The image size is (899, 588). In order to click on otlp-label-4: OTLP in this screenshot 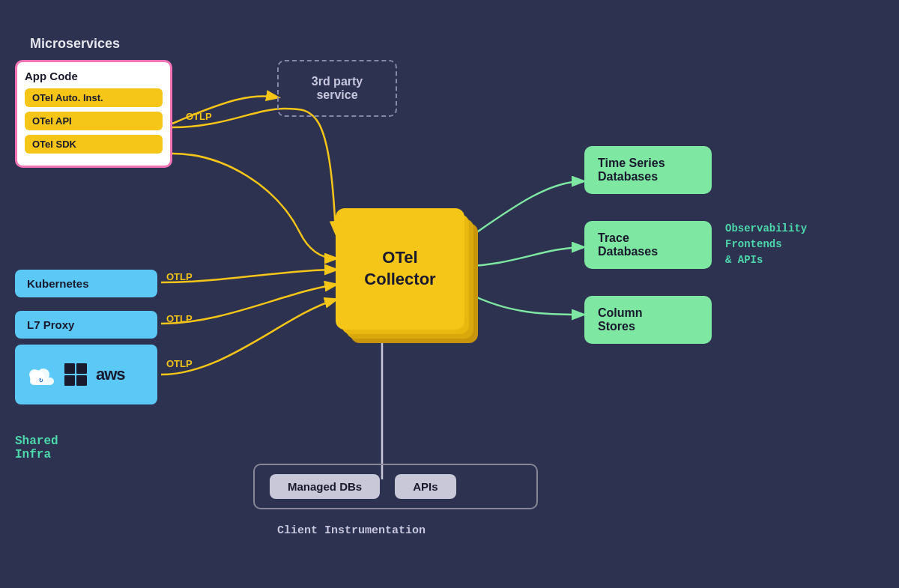, I will do `click(180, 364)`.